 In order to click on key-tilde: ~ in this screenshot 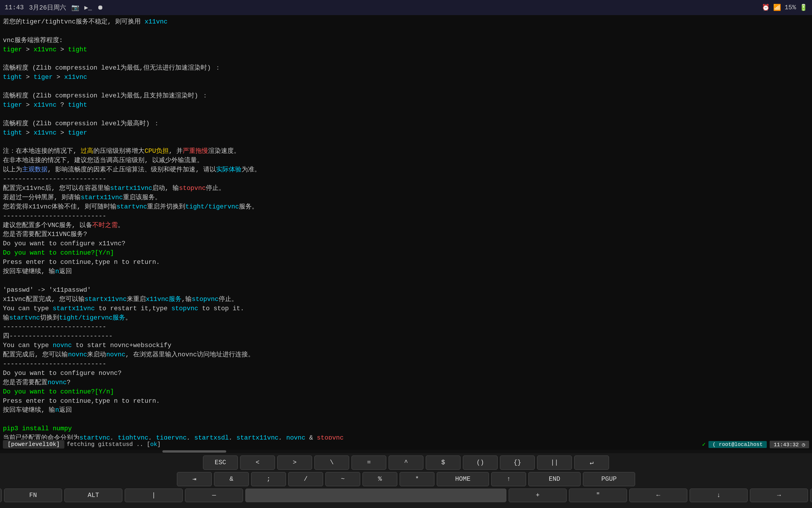, I will do `click(343, 479)`.